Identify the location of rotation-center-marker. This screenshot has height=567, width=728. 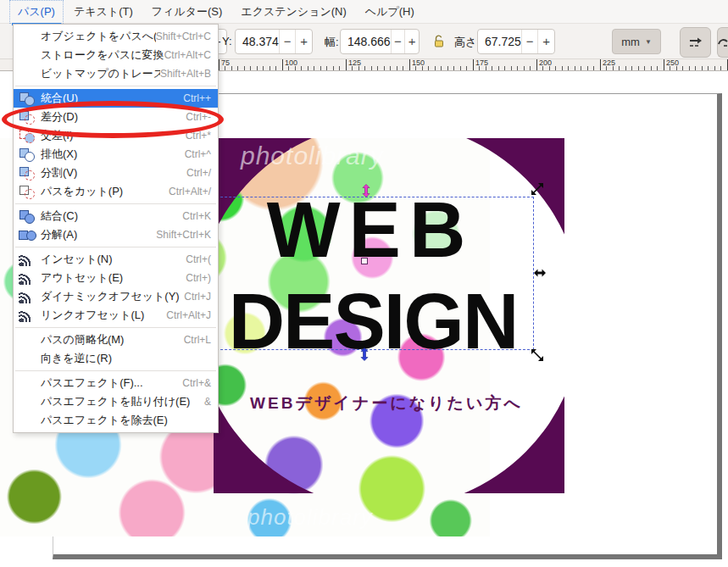
(364, 261).